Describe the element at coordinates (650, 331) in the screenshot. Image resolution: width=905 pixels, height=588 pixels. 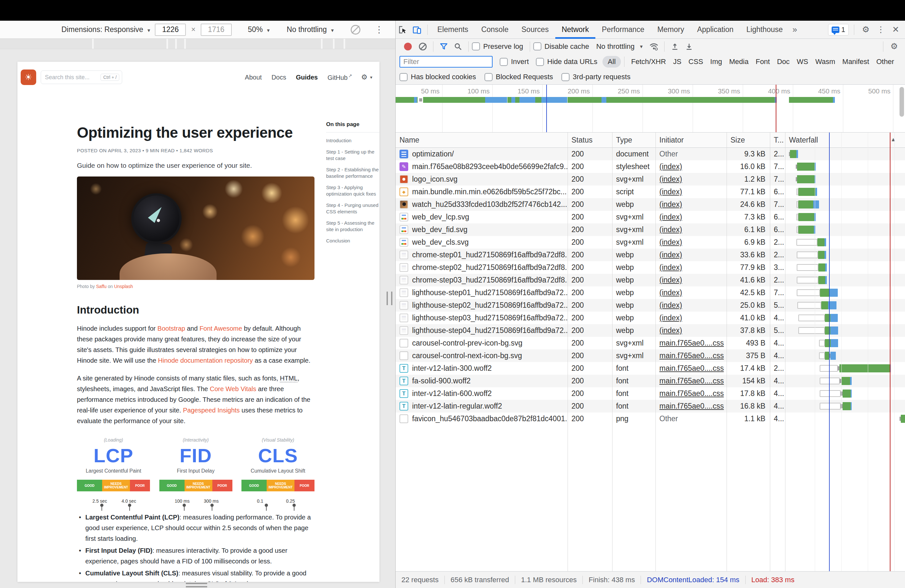
I see `request-row: lighthouse-step04_hud27150869f16affbd9a7…` at that location.